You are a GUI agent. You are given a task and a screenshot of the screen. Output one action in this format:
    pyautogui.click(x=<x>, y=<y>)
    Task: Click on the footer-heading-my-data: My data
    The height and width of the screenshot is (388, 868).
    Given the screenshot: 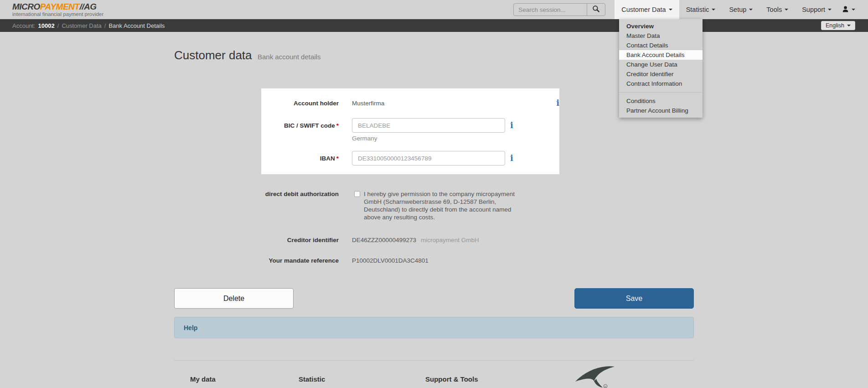 What is the action you would take?
    pyautogui.click(x=244, y=379)
    